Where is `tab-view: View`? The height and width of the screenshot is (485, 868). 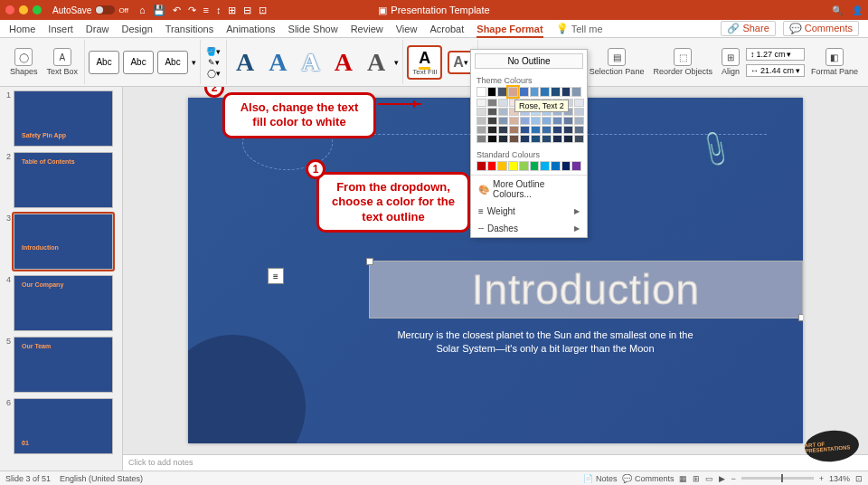 tab-view: View is located at coordinates (407, 29).